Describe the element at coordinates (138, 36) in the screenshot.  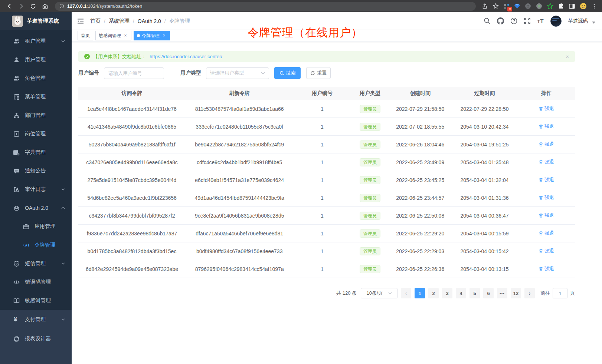
I see `active-dot` at that location.